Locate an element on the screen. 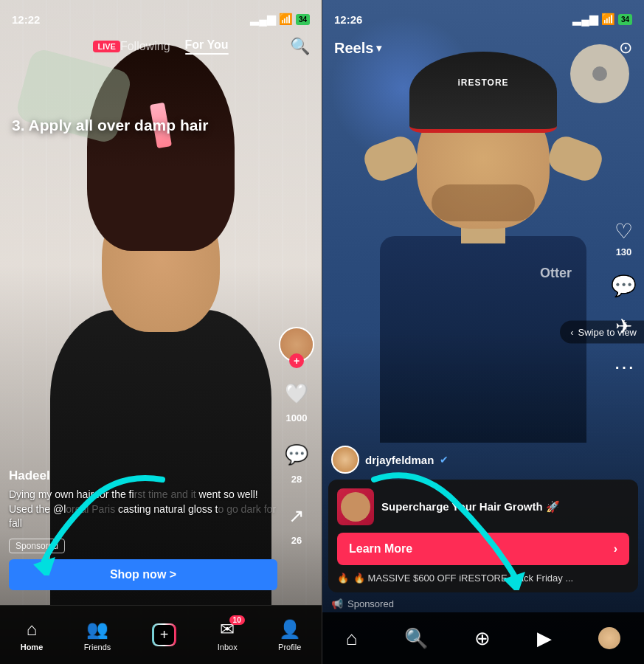 The image size is (644, 664). ad-title-wrapper: Supercharge Your Hair Growth 🚀 is located at coordinates (471, 507).